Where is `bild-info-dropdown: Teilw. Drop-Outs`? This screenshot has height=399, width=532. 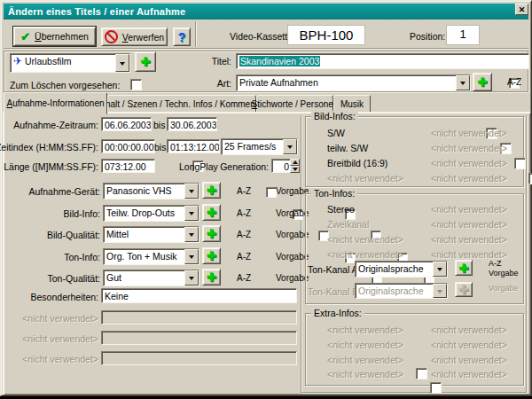
bild-info-dropdown: Teilw. Drop-Outs is located at coordinates (151, 213).